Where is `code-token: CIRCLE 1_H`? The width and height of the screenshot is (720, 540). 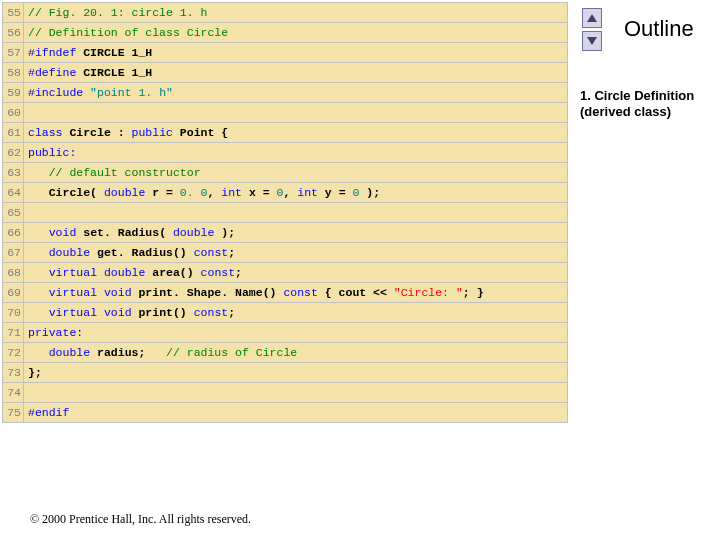
code-token: CIRCLE 1_H is located at coordinates (114, 52).